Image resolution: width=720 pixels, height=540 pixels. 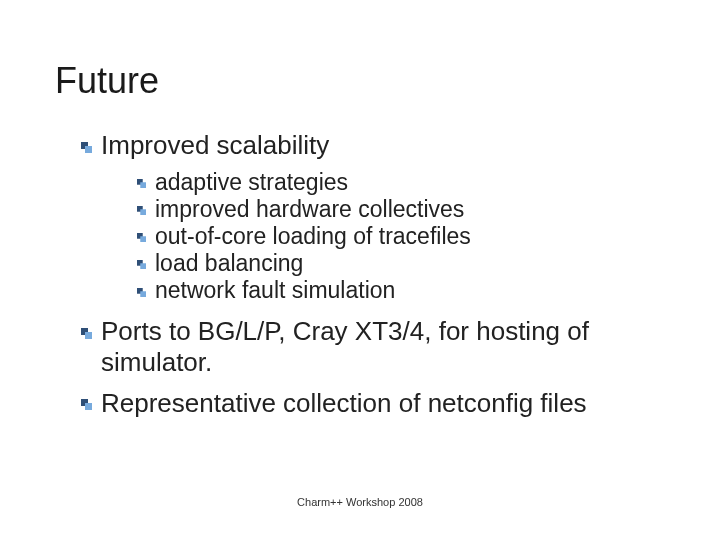 I want to click on list-item-label: Representative collection of netconfig f…, so click(x=344, y=403).